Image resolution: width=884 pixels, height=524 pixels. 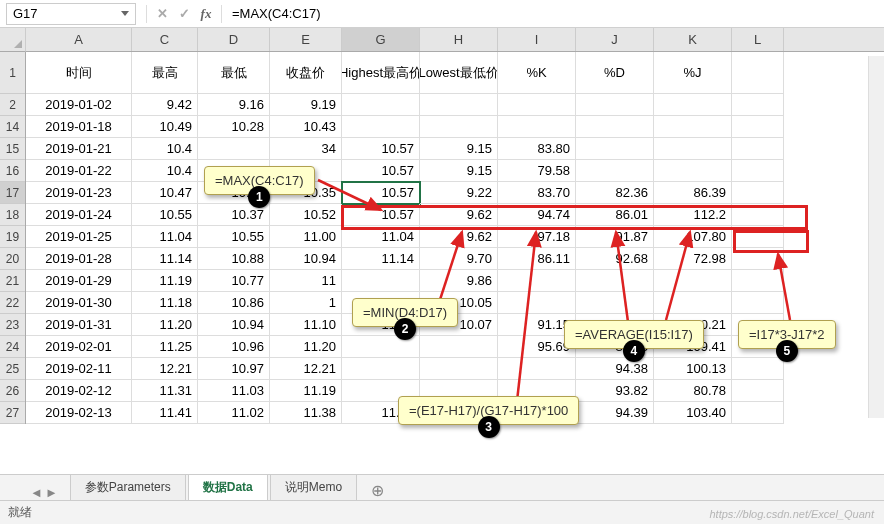 I want to click on cell-I15: 83.80, so click(x=537, y=149).